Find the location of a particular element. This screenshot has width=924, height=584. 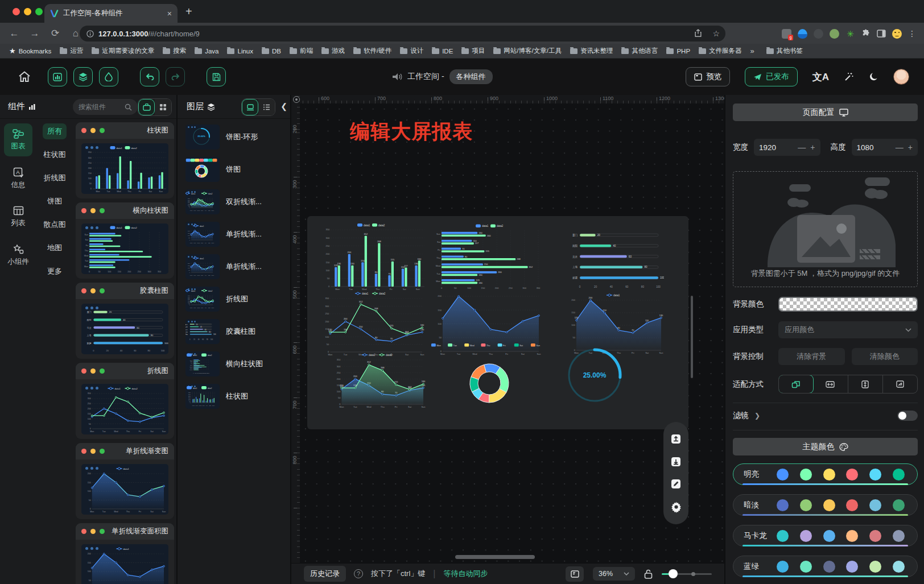

zoom-slider-handle is located at coordinates (673, 574).